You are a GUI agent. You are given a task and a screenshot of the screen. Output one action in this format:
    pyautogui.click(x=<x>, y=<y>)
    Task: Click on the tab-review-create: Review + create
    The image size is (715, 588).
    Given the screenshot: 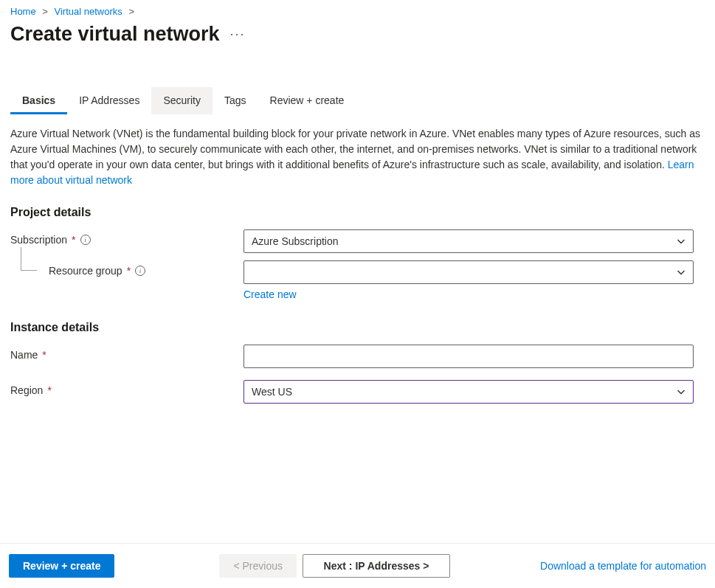 What is the action you would take?
    pyautogui.click(x=307, y=100)
    